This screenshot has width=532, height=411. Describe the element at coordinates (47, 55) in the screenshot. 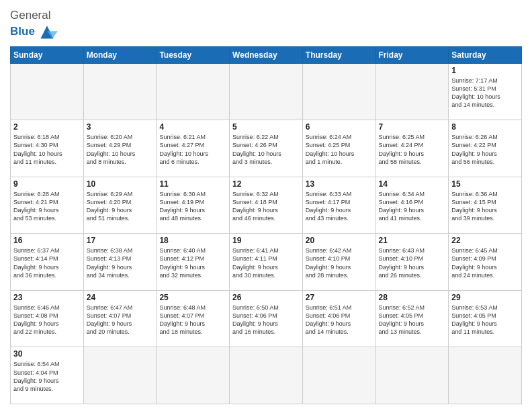

I see `weekday-header-sunday: Sunday` at that location.